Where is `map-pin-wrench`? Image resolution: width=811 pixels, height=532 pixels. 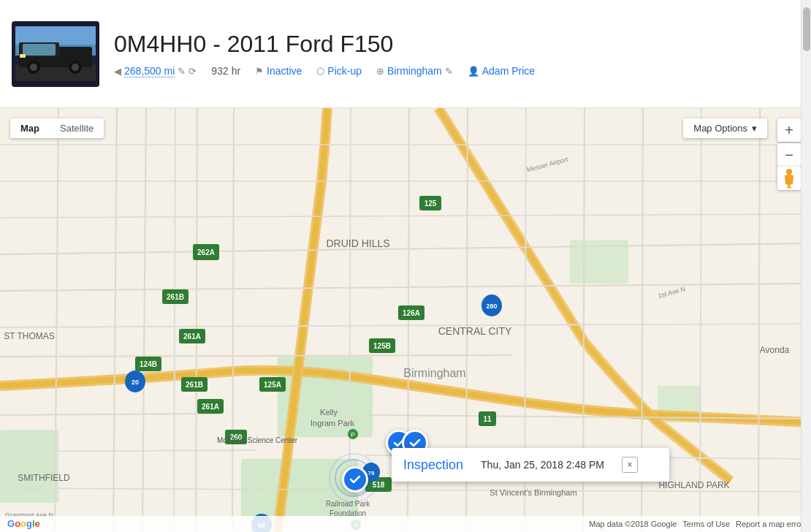
map-pin-wrench is located at coordinates (355, 479).